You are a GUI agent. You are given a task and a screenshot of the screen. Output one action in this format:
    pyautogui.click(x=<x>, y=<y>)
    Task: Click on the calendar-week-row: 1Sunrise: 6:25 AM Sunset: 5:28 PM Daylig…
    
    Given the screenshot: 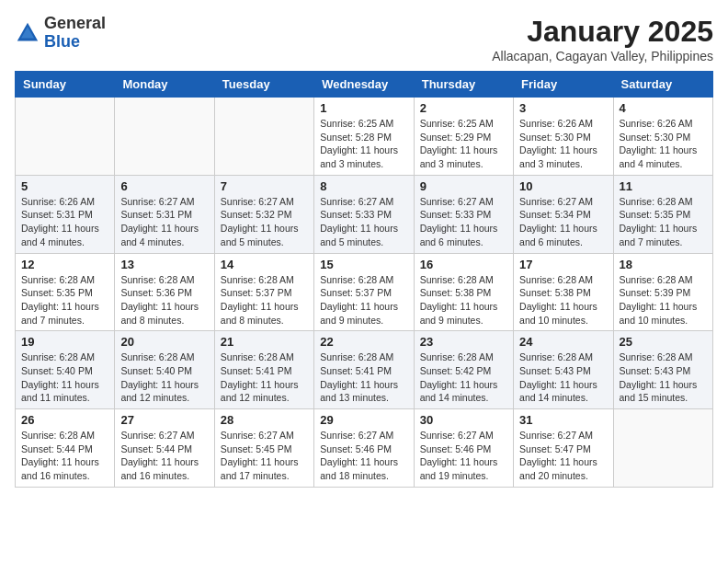 What is the action you would take?
    pyautogui.click(x=364, y=136)
    